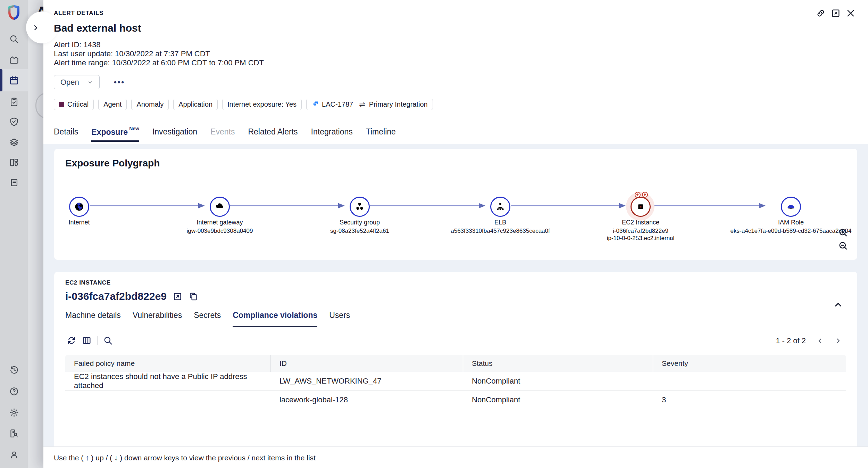  I want to click on node-label: EC2 Instance, so click(641, 222).